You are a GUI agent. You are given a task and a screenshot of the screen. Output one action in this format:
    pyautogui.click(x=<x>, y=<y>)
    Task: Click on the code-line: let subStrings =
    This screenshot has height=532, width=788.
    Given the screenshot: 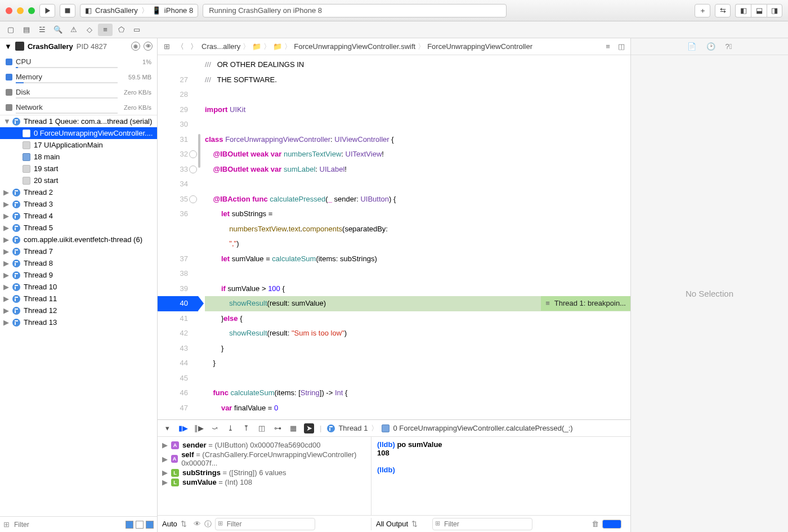 What is the action you would take?
    pyautogui.click(x=418, y=214)
    